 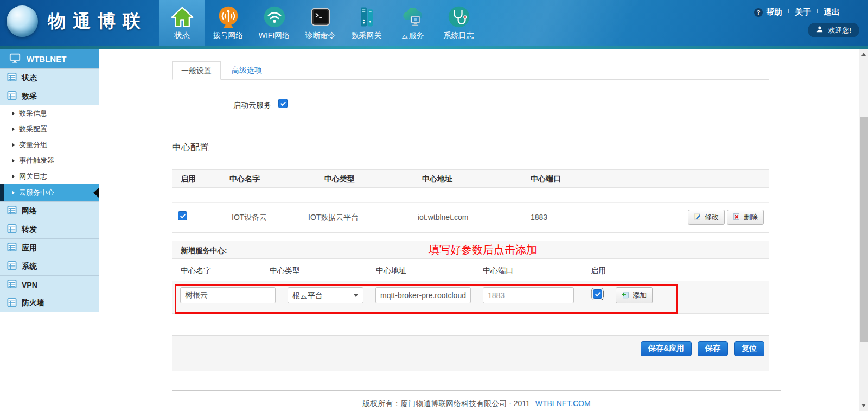 I want to click on sidebar: WTBLNET 状态 数采 数采信息 数采配置 变量分组 事件触发器 网关日, so click(x=50, y=230).